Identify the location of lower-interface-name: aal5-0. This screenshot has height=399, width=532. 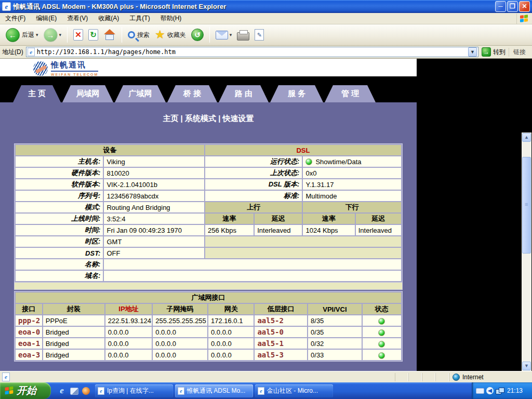
(281, 332).